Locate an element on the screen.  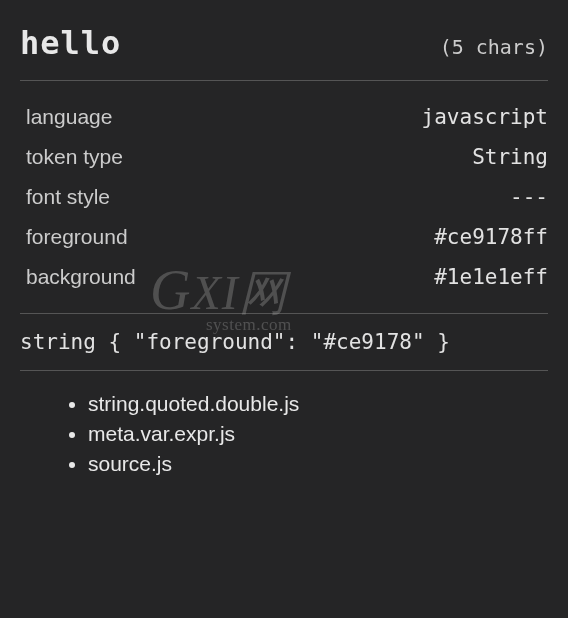
prop-value: #1e1e1eff is located at coordinates (491, 277).